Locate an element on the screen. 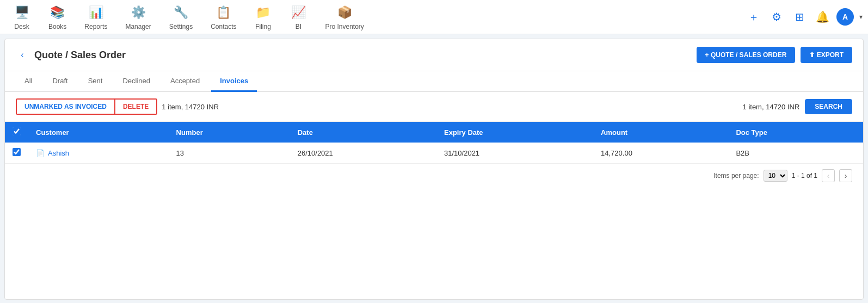 The image size is (868, 303). table-header-date: Date is located at coordinates (364, 132).